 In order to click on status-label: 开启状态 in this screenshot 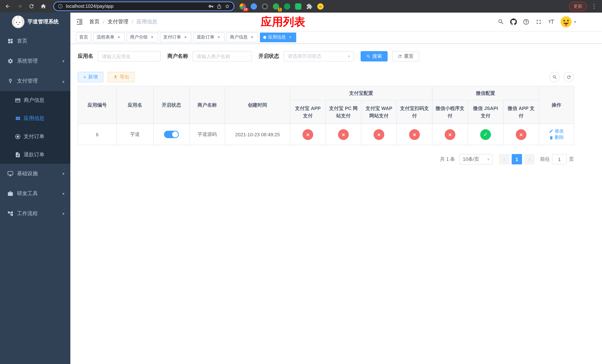, I will do `click(269, 56)`.